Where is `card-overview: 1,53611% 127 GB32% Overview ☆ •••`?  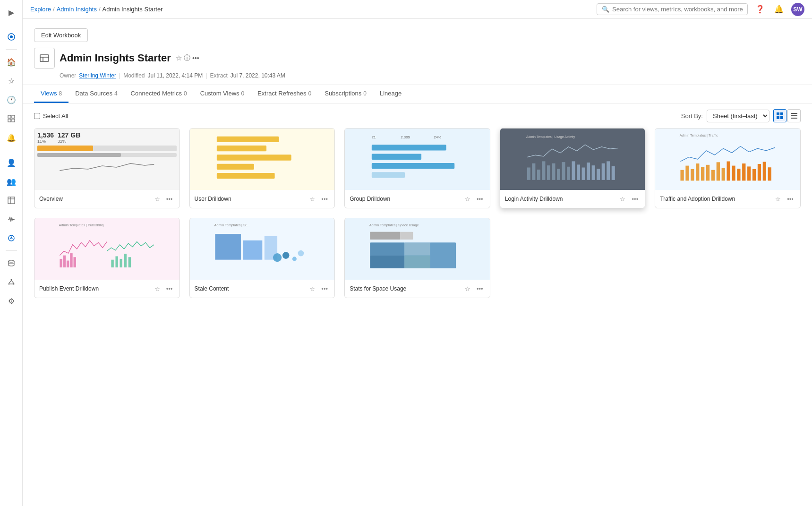
card-overview: 1,53611% 127 GB32% Overview ☆ ••• is located at coordinates (107, 168).